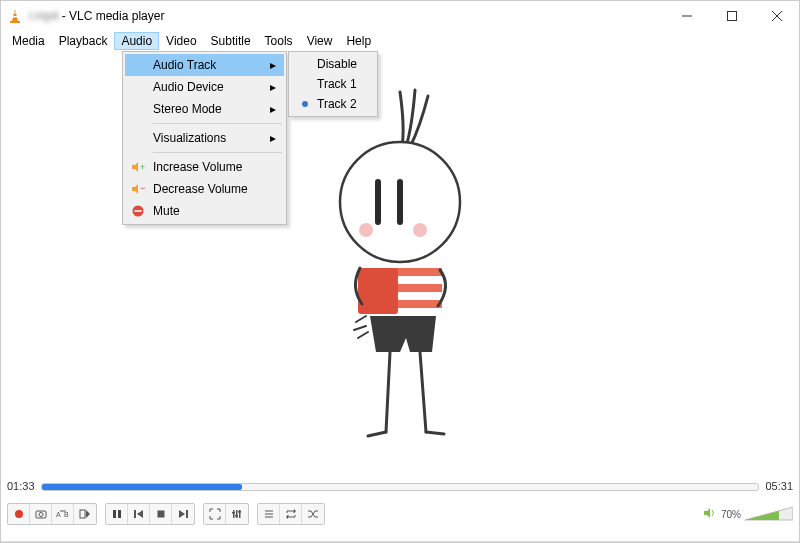 Image resolution: width=800 pixels, height=543 pixels. What do you see at coordinates (333, 64) in the screenshot?
I see `audio-track-disable: Disable` at bounding box center [333, 64].